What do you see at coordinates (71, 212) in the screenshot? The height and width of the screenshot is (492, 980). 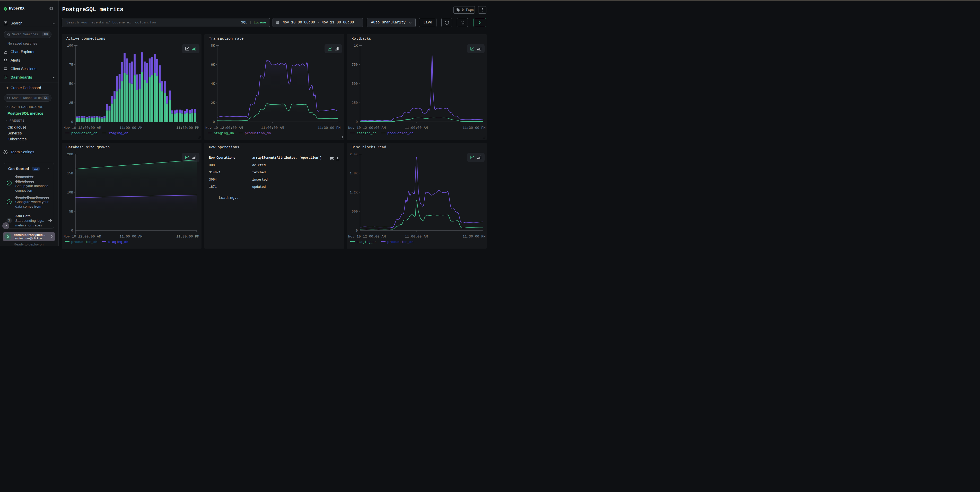 I see `svg-text: 5B` at bounding box center [71, 212].